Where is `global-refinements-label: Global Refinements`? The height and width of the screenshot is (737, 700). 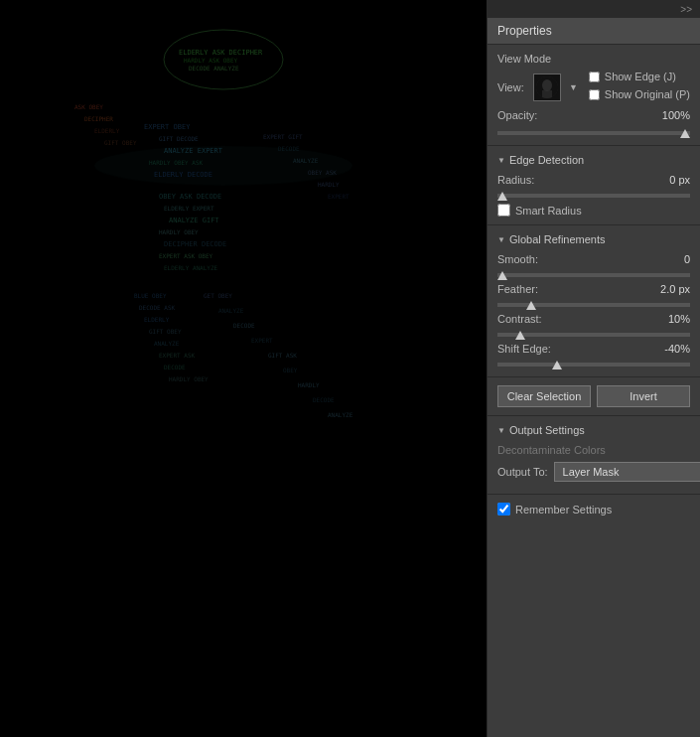 global-refinements-label: Global Refinements is located at coordinates (558, 239).